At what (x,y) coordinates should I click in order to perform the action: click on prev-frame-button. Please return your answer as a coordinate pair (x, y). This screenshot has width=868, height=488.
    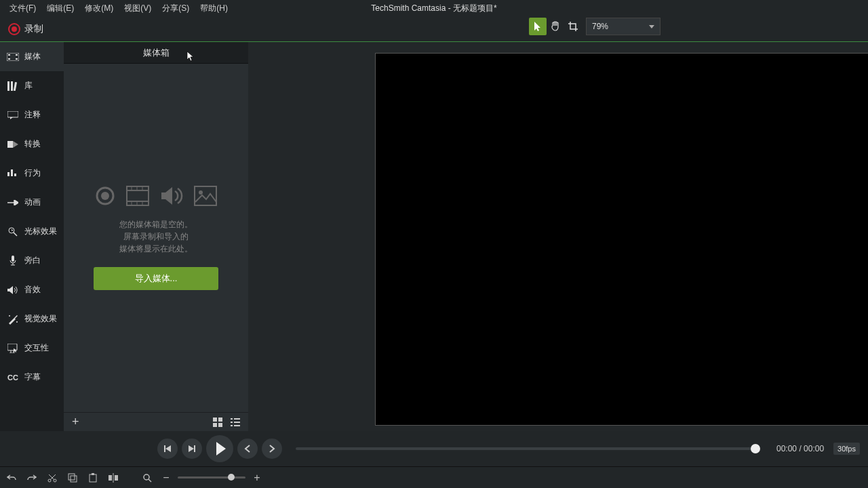
    Looking at the image, I should click on (167, 449).